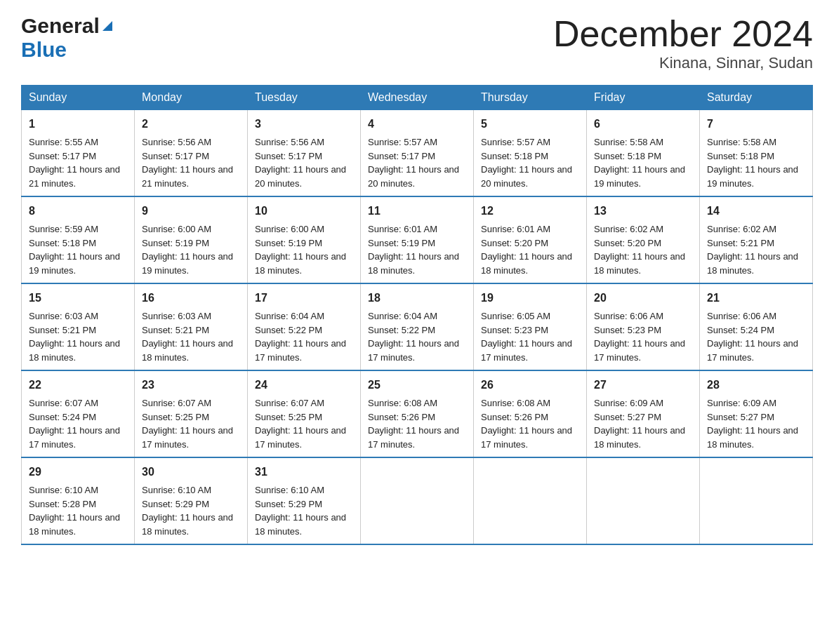 The image size is (834, 644). I want to click on calendar-cell: 26 Sunrise: 6:08 AMSunset: 5:26 PMDaylig…, so click(531, 414).